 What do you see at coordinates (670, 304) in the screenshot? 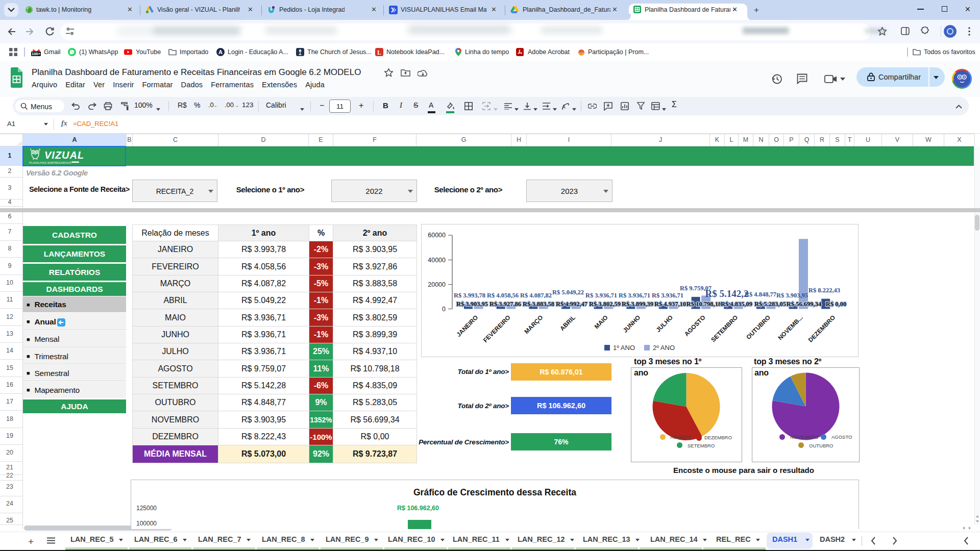
I see `svg-text: R$ 4.937,10` at bounding box center [670, 304].